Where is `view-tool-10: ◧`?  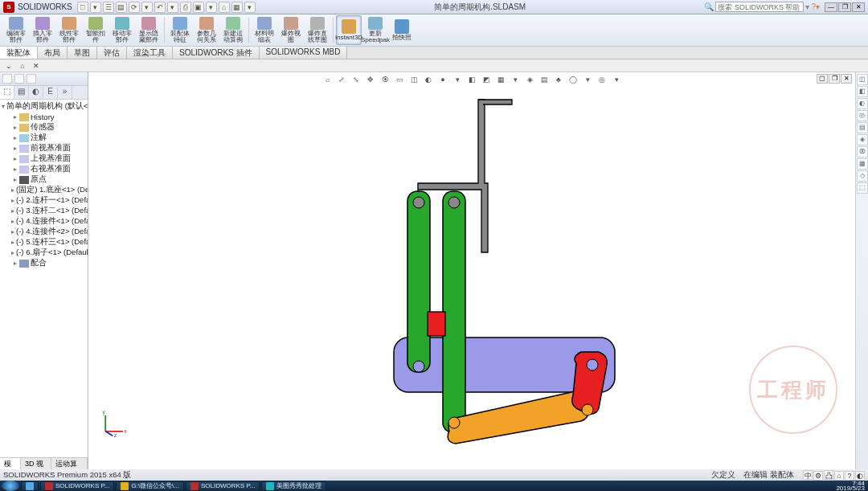 view-tool-10: ◧ is located at coordinates (472, 80).